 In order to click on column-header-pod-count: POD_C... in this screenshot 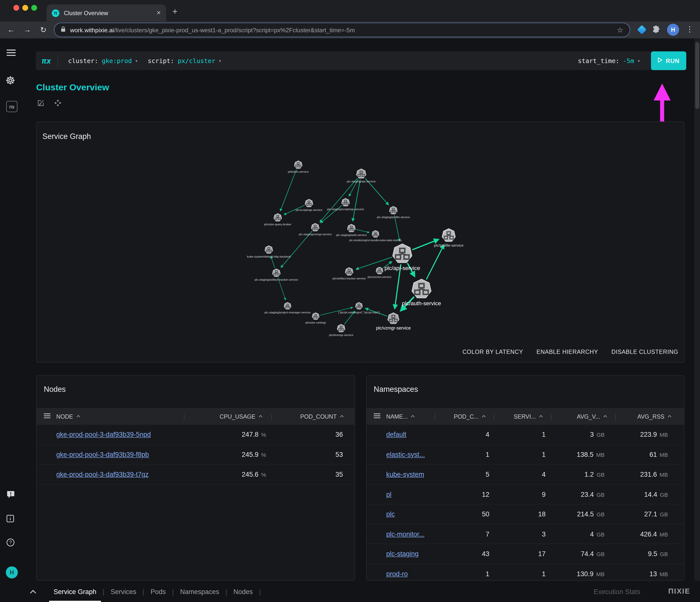, I will do `click(464, 416)`.